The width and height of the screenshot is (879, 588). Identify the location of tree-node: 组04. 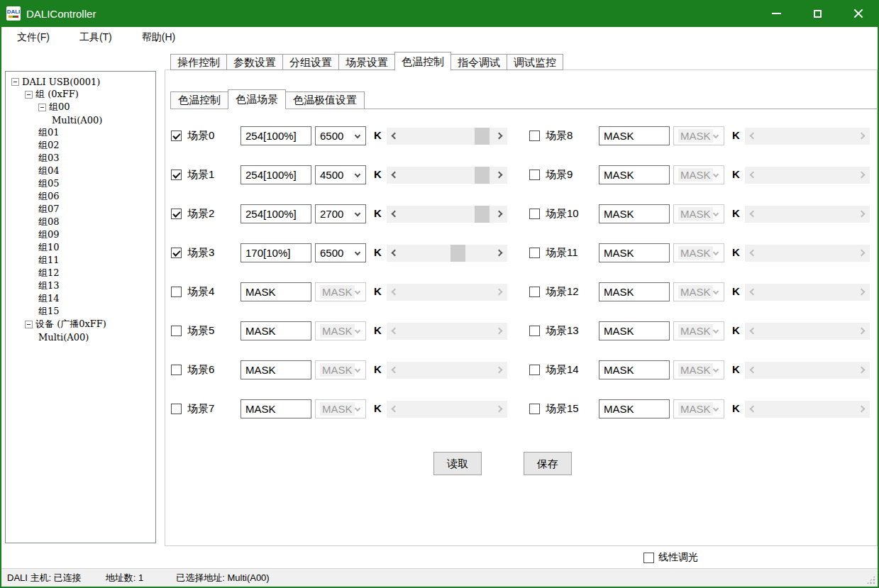
(81, 171).